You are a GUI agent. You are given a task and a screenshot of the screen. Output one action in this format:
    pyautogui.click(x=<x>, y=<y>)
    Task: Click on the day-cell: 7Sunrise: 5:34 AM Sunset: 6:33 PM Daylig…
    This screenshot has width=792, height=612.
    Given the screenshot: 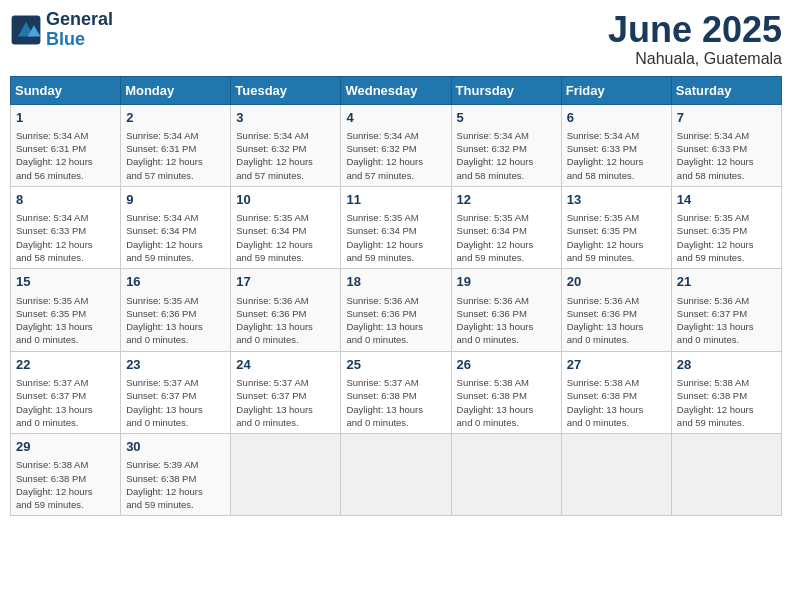 What is the action you would take?
    pyautogui.click(x=726, y=145)
    